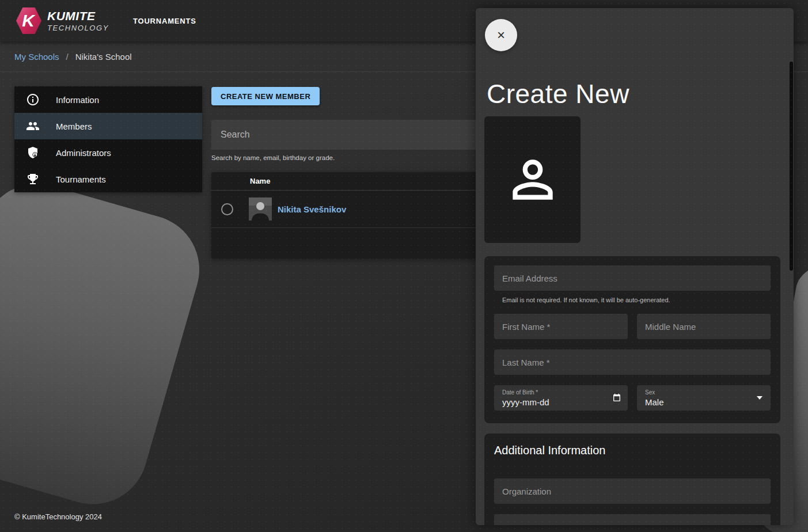 Image resolution: width=808 pixels, height=532 pixels. Describe the element at coordinates (650, 393) in the screenshot. I see `sex-label: Sex` at that location.